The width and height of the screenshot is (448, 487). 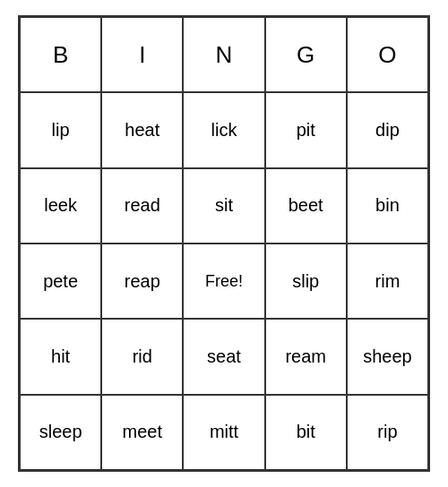 What do you see at coordinates (61, 55) in the screenshot?
I see `header-b: B` at bounding box center [61, 55].